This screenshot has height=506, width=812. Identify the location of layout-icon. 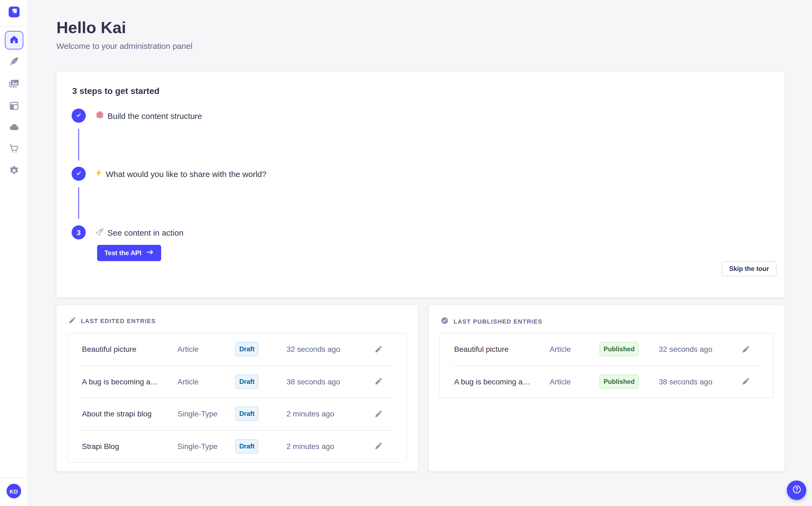
(14, 106).